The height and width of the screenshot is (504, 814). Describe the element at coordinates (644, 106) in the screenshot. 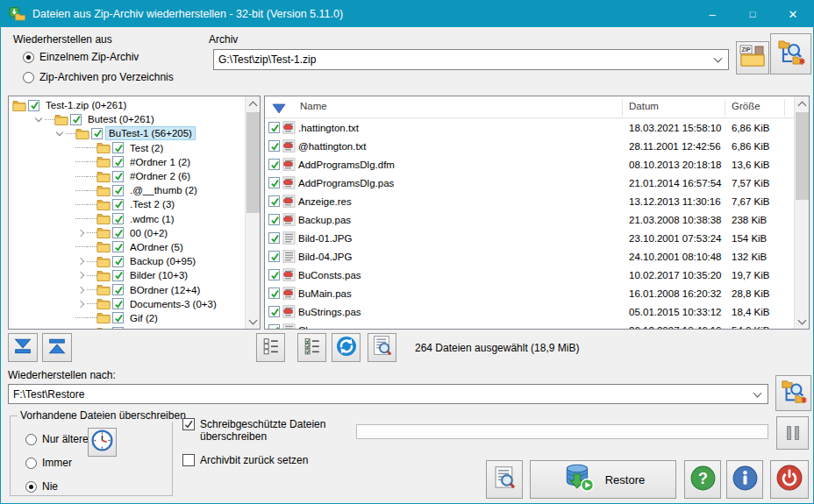

I see `column-header-date: Datum` at that location.